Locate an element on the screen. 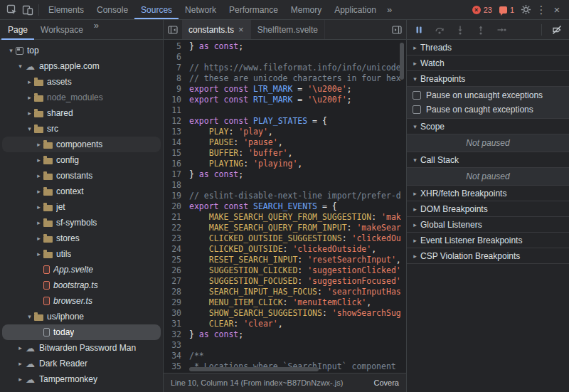 Image resolution: width=569 pixels, height=392 pixels. line-number: 5 is located at coordinates (176, 47).